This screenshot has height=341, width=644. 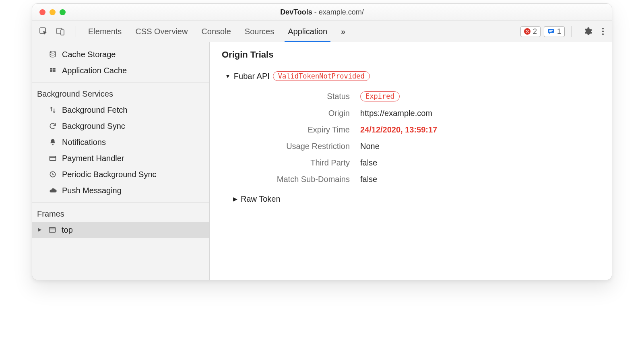 What do you see at coordinates (43, 12) in the screenshot?
I see `close-window-button` at bounding box center [43, 12].